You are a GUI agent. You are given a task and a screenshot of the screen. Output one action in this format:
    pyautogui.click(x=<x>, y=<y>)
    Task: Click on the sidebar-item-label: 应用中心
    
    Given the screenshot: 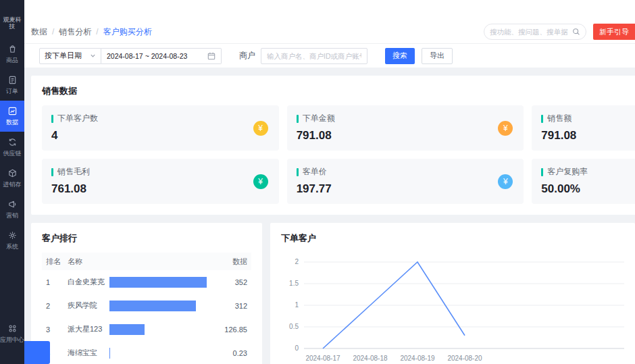 What is the action you would take?
    pyautogui.click(x=12, y=340)
    